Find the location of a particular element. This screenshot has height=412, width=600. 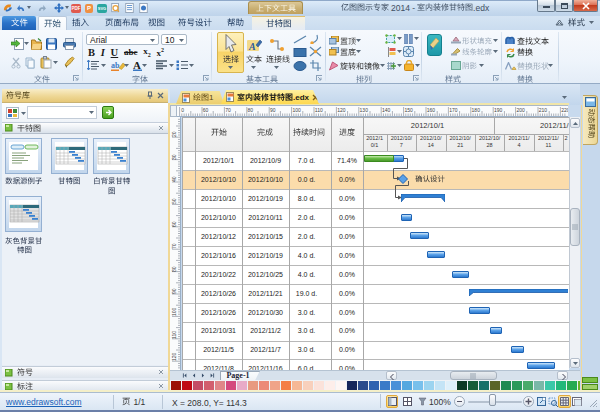

svg-text: 160 is located at coordinates (432, 110).